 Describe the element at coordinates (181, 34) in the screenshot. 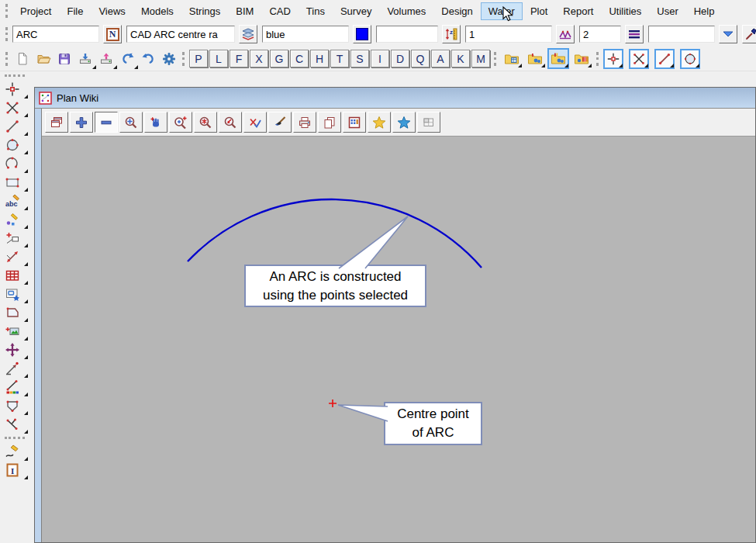

I see `cad-function-input` at that location.